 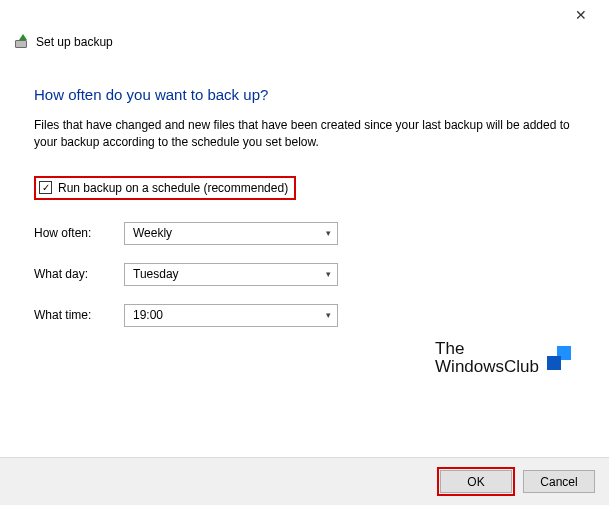 What do you see at coordinates (581, 15) in the screenshot?
I see `close-button: ✕` at bounding box center [581, 15].